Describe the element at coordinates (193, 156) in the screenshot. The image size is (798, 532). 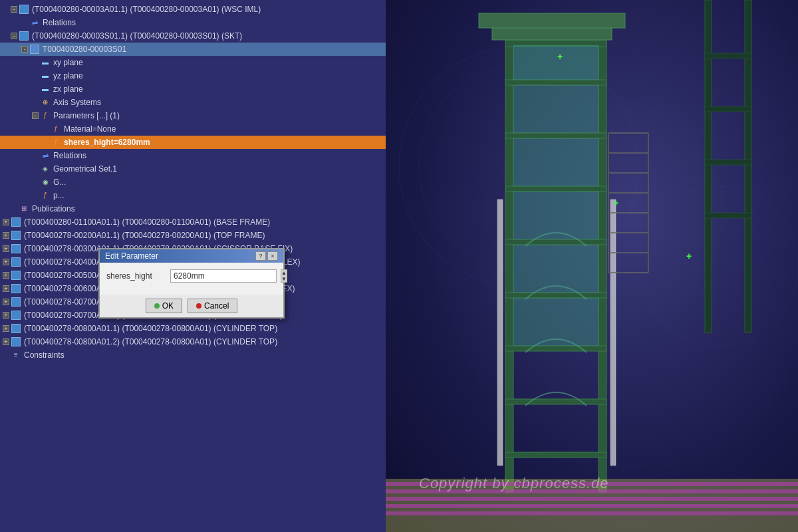
I see `tree-item-item-12: ⇌Relations` at that location.